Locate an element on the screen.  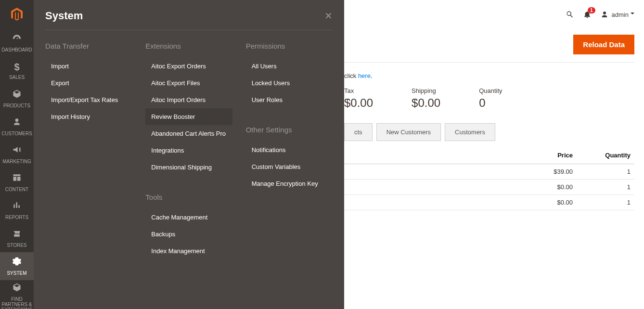
link-abandoned-cart-alerts-pro: Abandoned Cart Alerts Pro is located at coordinates (189, 134).